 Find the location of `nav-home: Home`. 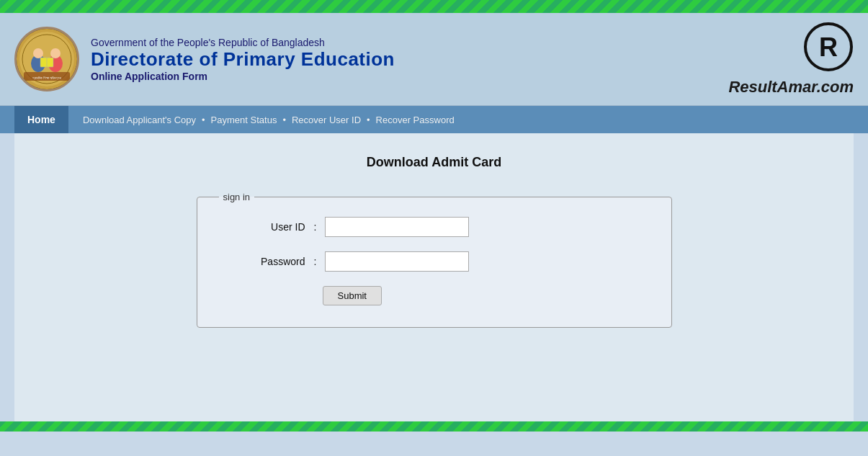

nav-home: Home is located at coordinates (42, 120).